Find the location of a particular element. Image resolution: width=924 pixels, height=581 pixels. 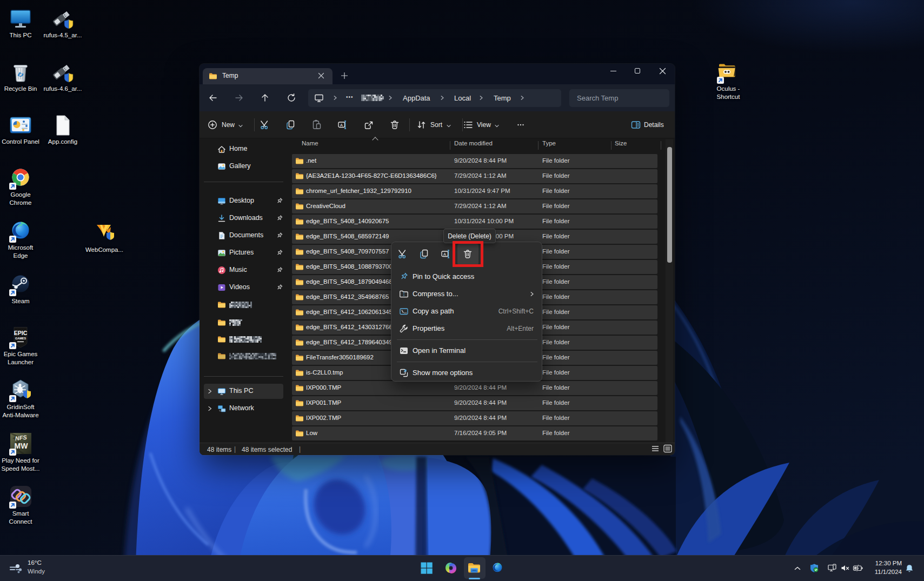

svg-text: EPIC is located at coordinates (21, 333).